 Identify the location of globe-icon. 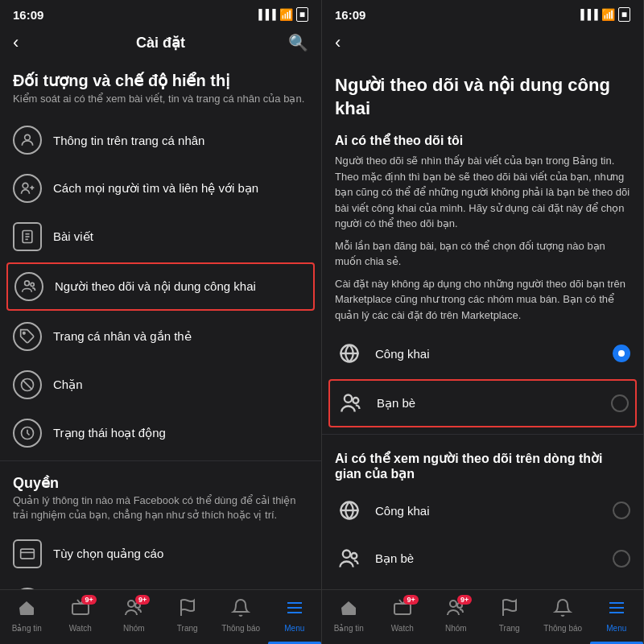
(349, 353).